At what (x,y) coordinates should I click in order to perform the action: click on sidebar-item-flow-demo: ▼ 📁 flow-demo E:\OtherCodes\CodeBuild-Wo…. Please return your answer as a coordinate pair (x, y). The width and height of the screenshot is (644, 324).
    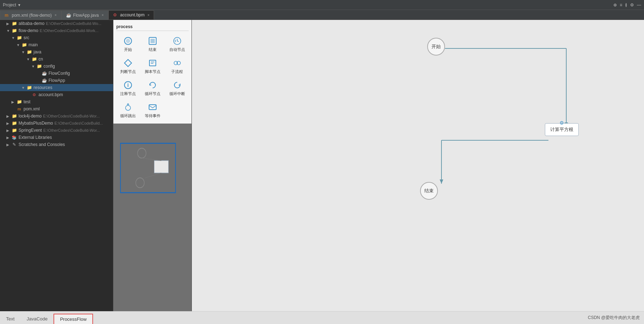
    Looking at the image, I should click on (56, 31).